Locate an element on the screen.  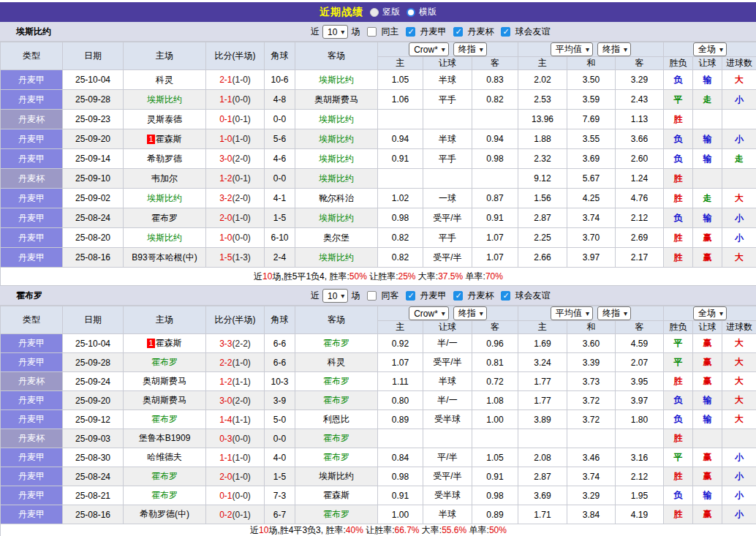
score-cell: 3-3(2-2) is located at coordinates (235, 344).